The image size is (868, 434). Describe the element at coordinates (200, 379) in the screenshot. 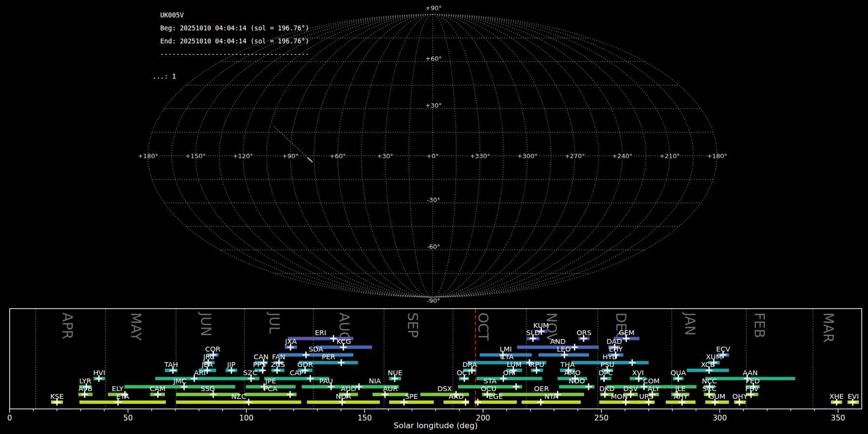

I see `shower-bar-ARI` at that location.